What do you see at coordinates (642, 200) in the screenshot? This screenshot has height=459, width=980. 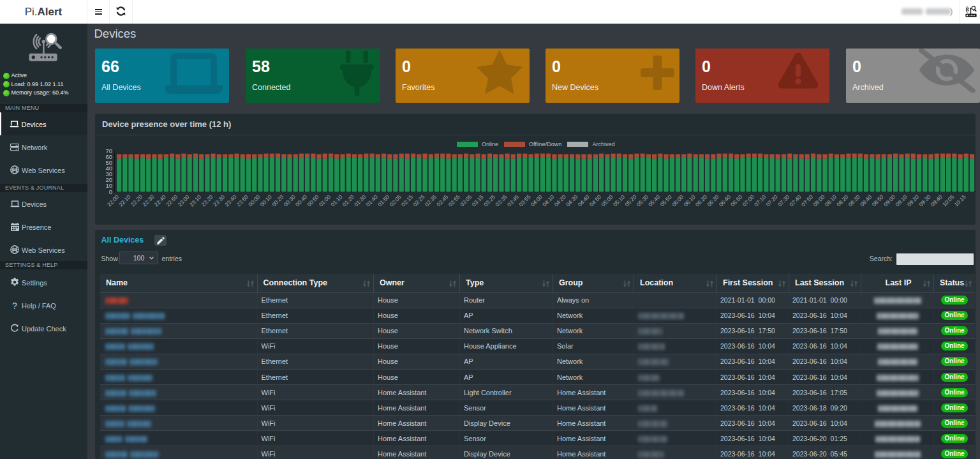 I see `svg-text: 05:30` at bounding box center [642, 200].